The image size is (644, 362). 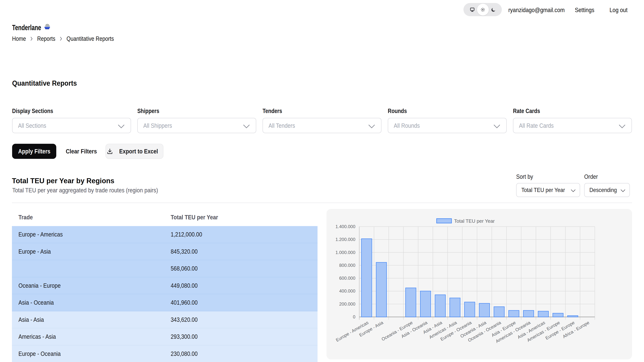 What do you see at coordinates (347, 265) in the screenshot?
I see `svg-text: 800.000` at bounding box center [347, 265].